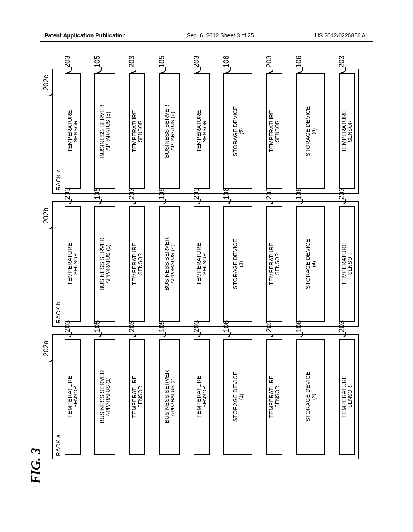 This screenshot has width=413, height=532. Describe the element at coordinates (206, 35) in the screenshot. I see `page-header: Patent Application Publication Sep. 6, 2…` at that location.